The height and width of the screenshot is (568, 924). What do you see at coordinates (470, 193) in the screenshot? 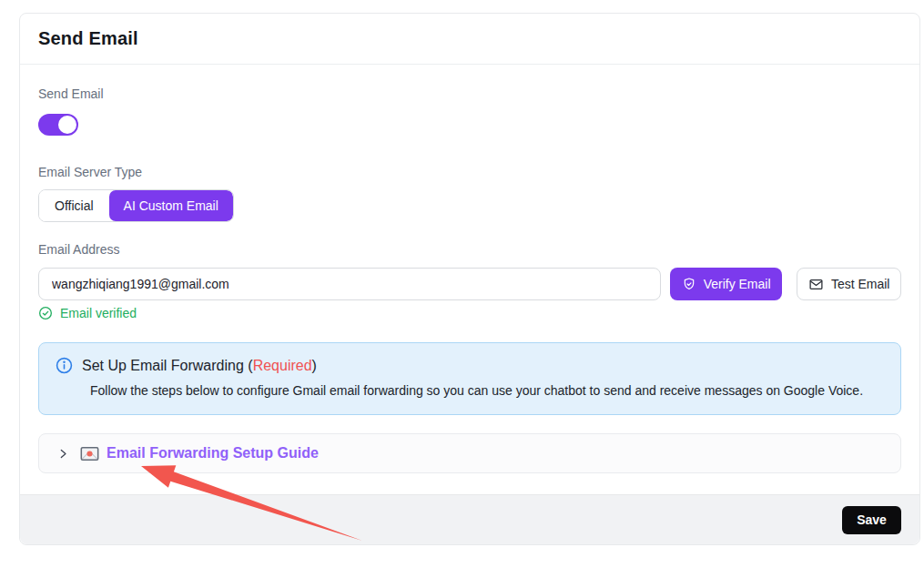
I see `email-server-type-field: Email Server Type Official AI Custom Ema…` at bounding box center [470, 193].